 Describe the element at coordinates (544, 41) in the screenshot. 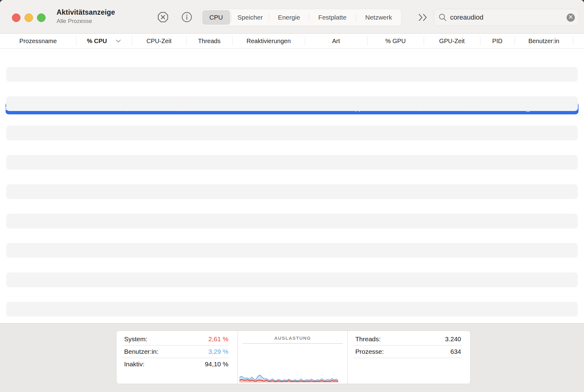

I see `column-header-benutzer-in: Benutzer:in` at that location.